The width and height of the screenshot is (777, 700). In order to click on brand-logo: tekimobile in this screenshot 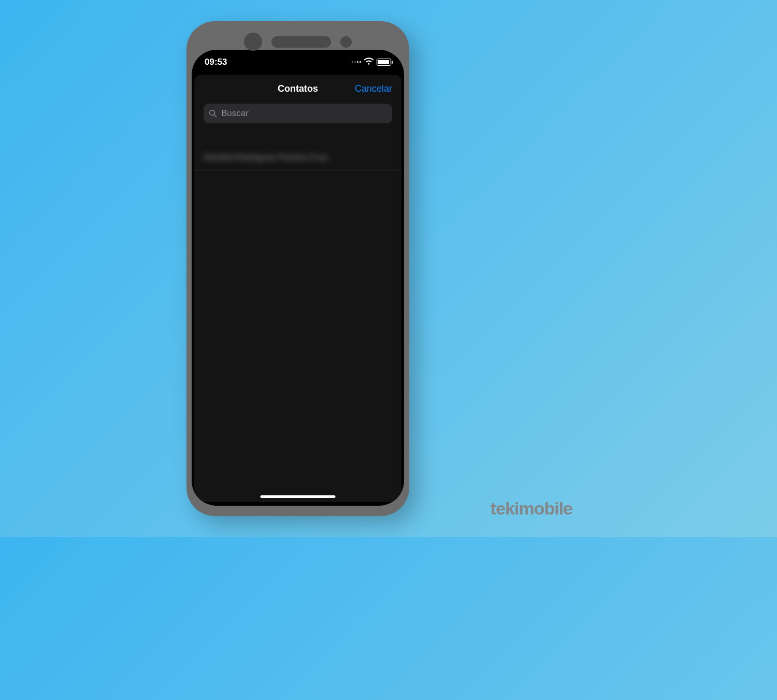, I will do `click(531, 509)`.